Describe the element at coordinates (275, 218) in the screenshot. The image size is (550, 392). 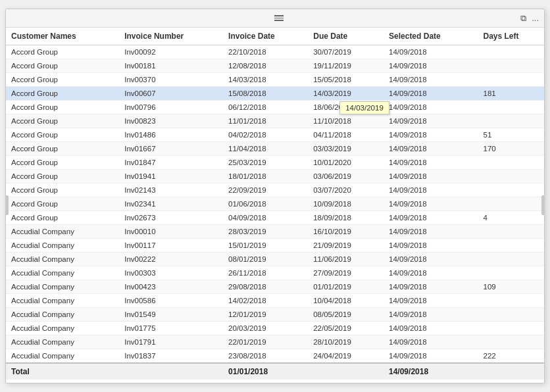
I see `table-row: Accord GroupInv0267304/09/201818/09/2018…` at that location.